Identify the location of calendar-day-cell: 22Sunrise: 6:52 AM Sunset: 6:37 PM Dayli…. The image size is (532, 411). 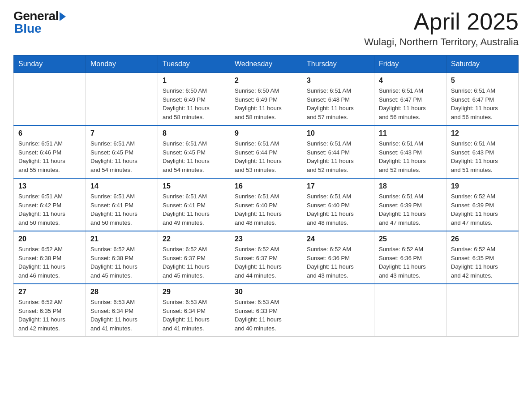
(194, 257).